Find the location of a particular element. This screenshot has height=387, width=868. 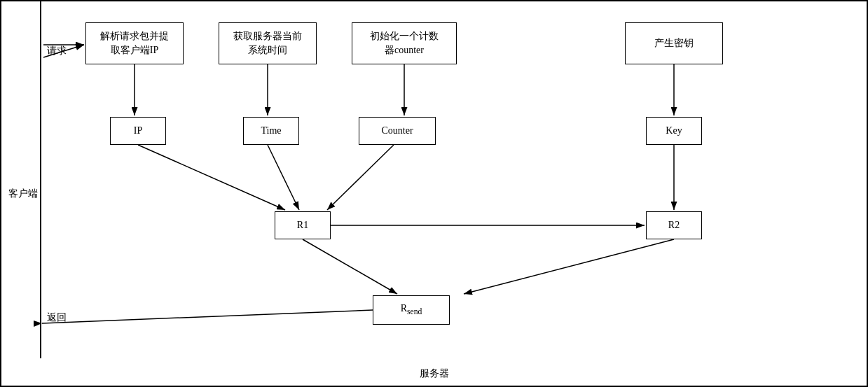

counter-box: Counter is located at coordinates (397, 131).